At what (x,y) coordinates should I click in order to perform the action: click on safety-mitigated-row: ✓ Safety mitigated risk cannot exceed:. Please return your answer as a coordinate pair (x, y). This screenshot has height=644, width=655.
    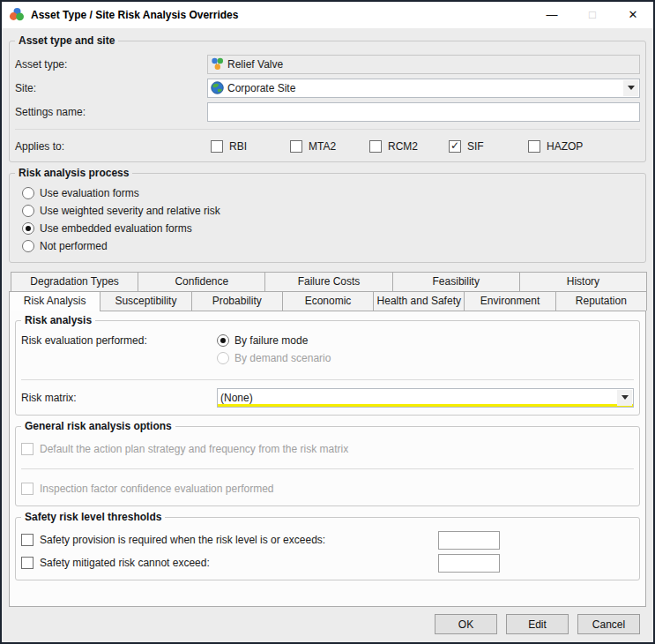
    Looking at the image, I should click on (328, 563).